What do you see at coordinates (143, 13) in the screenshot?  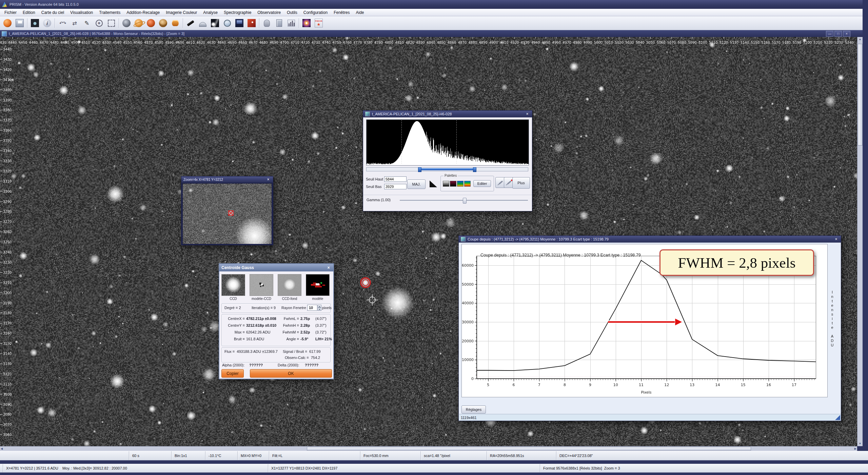 I see `menu-item-addition-recalage: Addition-Recalage` at bounding box center [143, 13].